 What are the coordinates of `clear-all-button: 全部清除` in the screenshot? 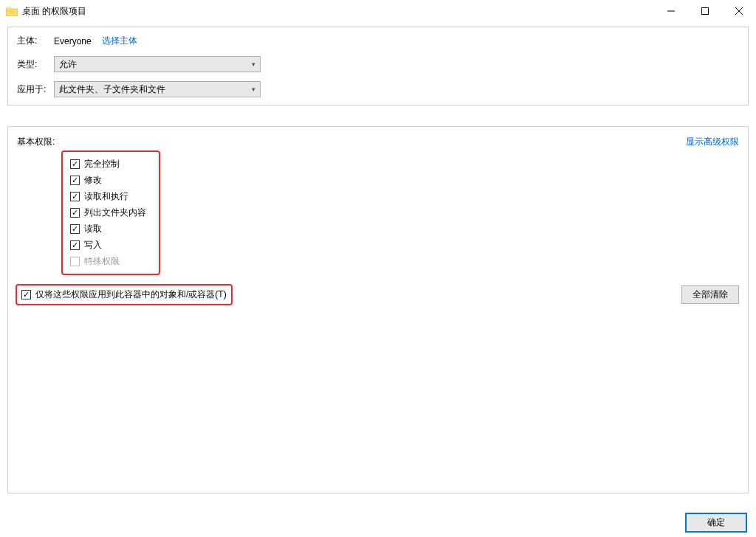 It's located at (710, 295).